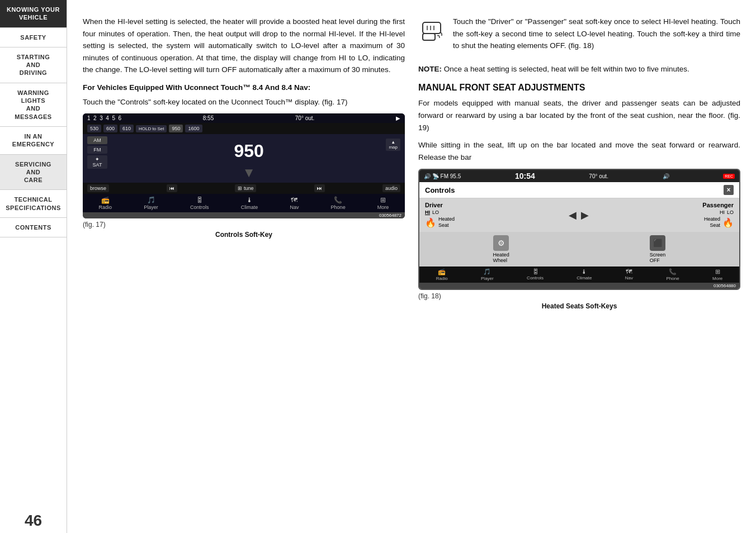  What do you see at coordinates (176, 129) in the screenshot?
I see `freq-950: 950` at bounding box center [176, 129].